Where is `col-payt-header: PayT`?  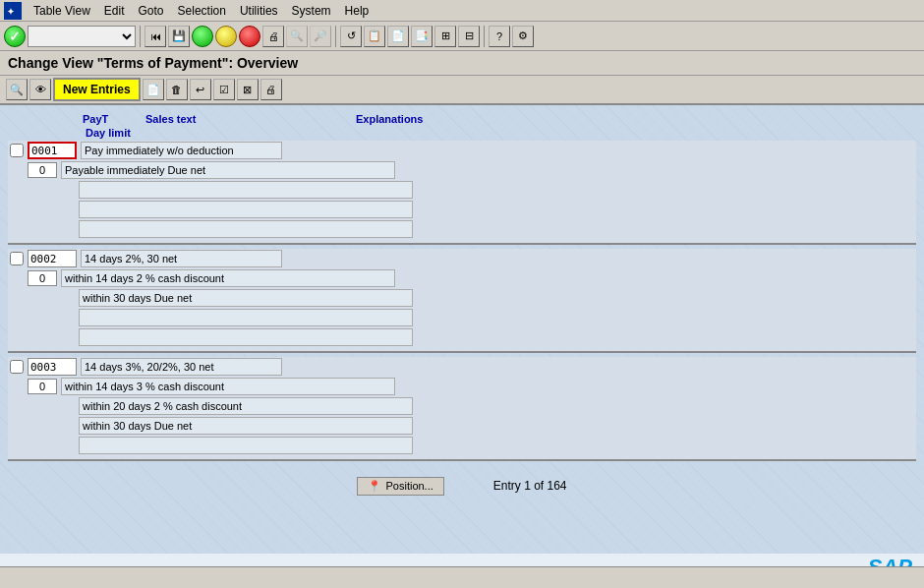
col-payt-header: PayT is located at coordinates (112, 119).